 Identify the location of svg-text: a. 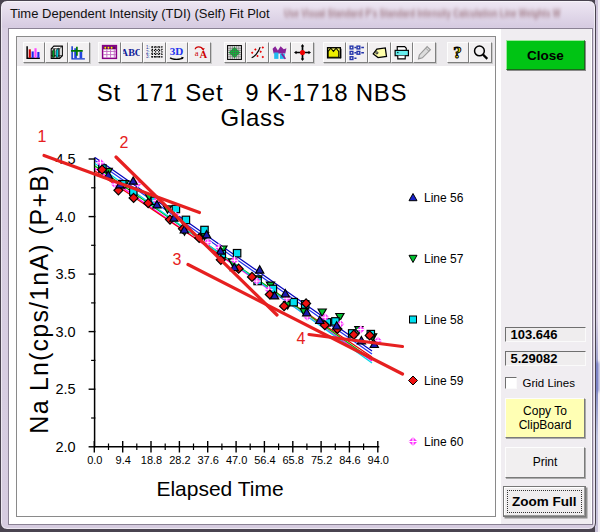
(196, 53).